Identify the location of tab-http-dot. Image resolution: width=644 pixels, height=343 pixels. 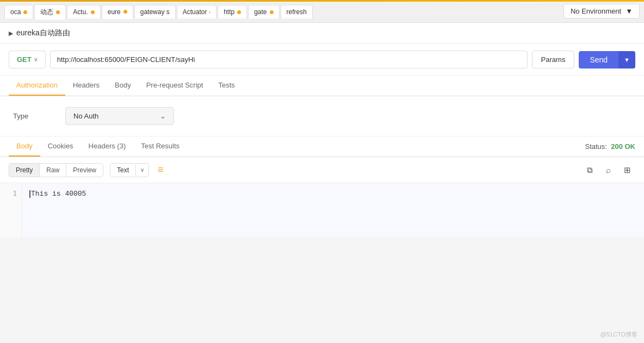
(239, 12).